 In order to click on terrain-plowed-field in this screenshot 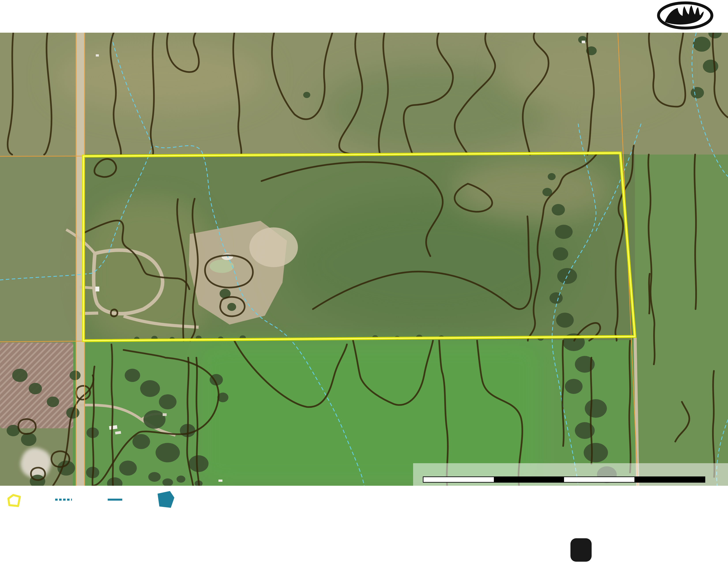, I will do `click(37, 386)`.